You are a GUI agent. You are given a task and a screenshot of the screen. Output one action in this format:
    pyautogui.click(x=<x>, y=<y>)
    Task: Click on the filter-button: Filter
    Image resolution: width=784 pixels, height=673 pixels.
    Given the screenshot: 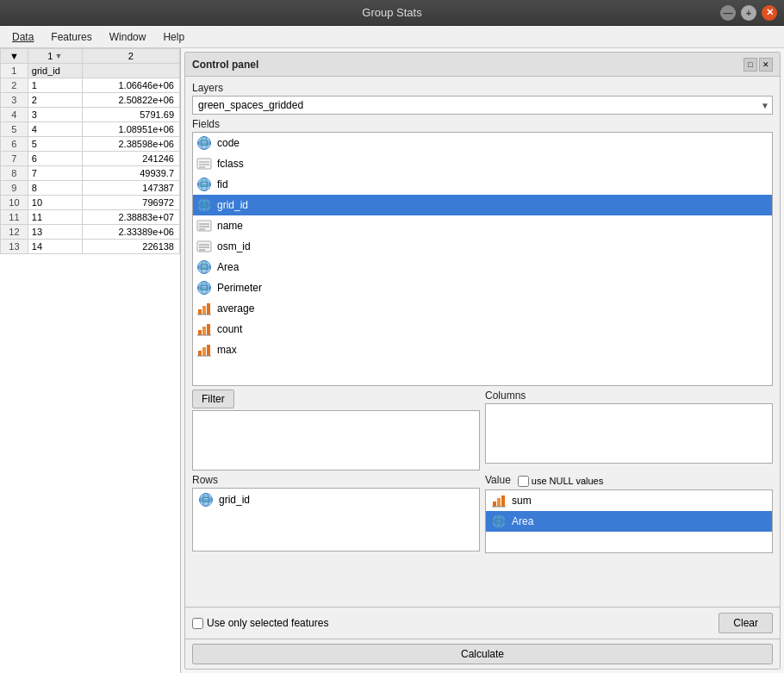 What is the action you would take?
    pyautogui.click(x=214, y=399)
    